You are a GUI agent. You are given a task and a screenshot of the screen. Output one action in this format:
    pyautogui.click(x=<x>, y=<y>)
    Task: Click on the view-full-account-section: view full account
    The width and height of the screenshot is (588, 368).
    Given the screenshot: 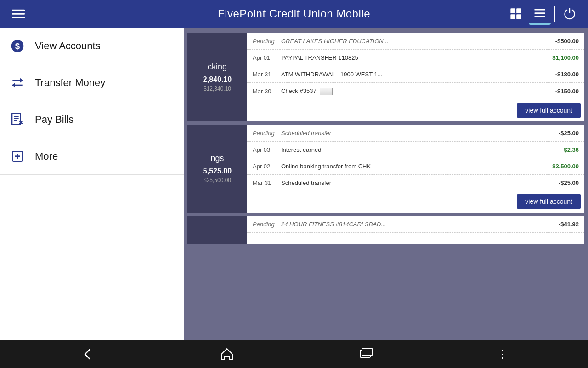 What is the action you would take?
    pyautogui.click(x=416, y=111)
    